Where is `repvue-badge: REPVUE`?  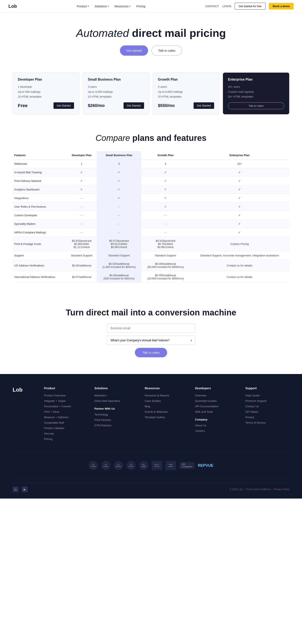
repvue-badge: REPVUE is located at coordinates (206, 466).